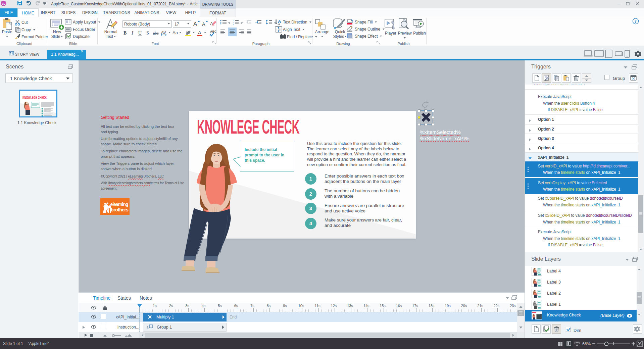 The image size is (644, 349). I want to click on svg-text: abc, so click(156, 33).